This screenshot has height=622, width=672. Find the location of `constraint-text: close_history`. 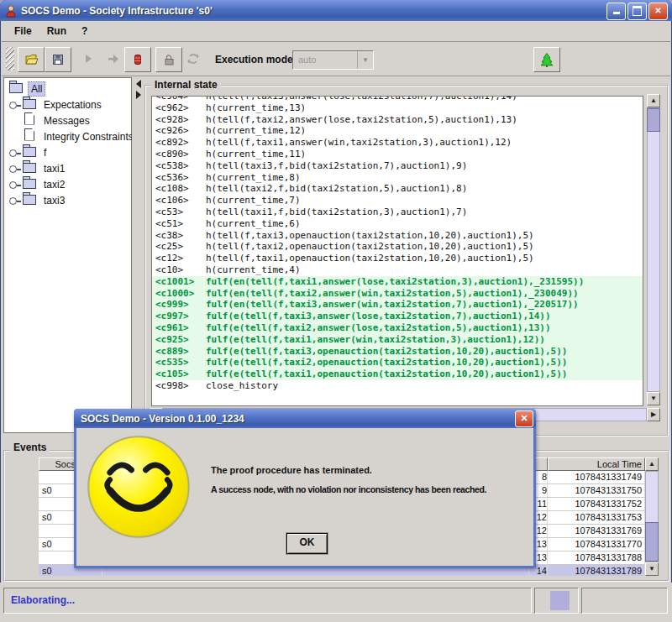

constraint-text: close_history is located at coordinates (242, 386).